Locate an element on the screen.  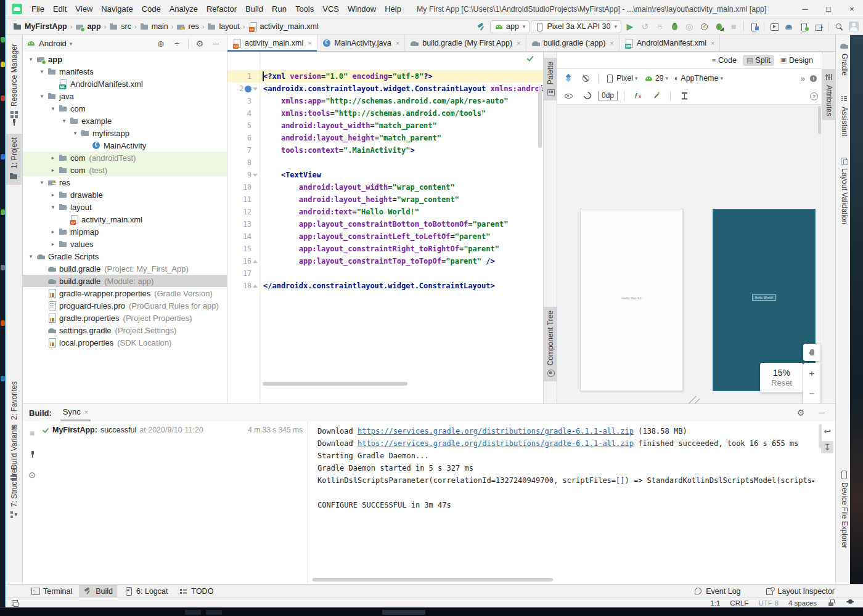
code-line-11: android:layout_height="wrap_content" is located at coordinates (403, 200).